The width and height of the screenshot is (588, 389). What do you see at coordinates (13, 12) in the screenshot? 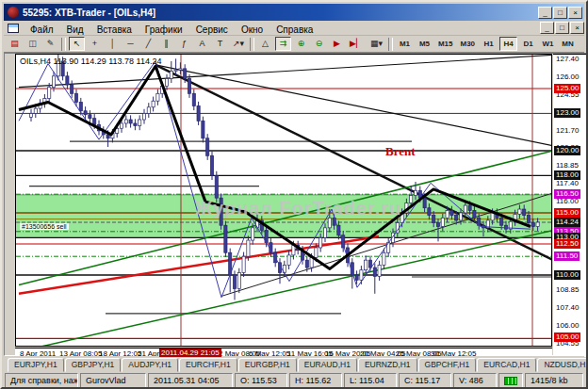
I see `app-icon` at bounding box center [13, 12].